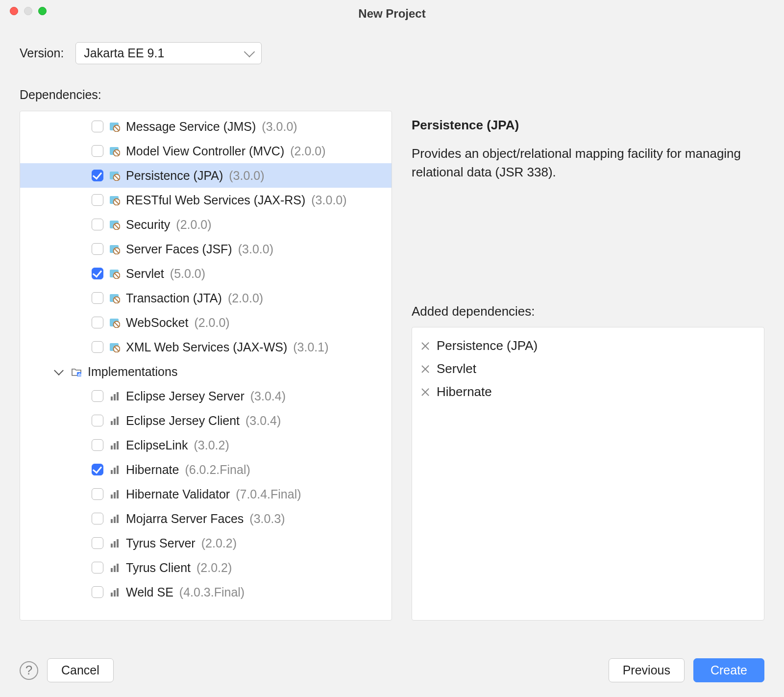 The width and height of the screenshot is (784, 697). What do you see at coordinates (392, 672) in the screenshot?
I see `footer: ? Cancel Previous Create` at bounding box center [392, 672].